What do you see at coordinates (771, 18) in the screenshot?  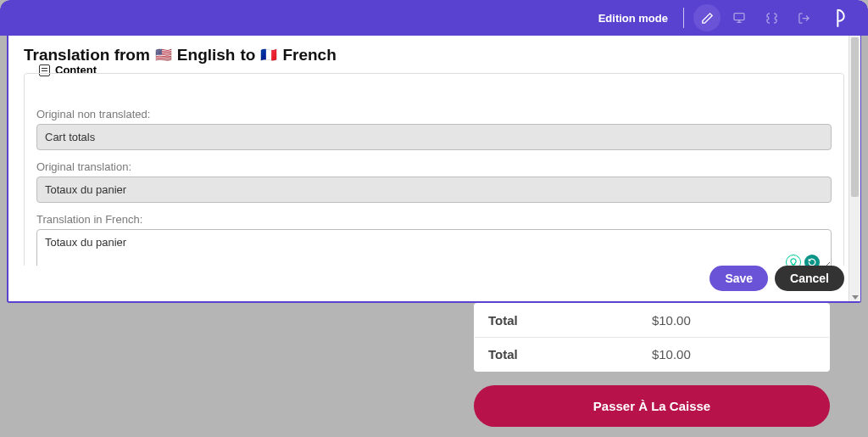 I see `code-icon` at bounding box center [771, 18].